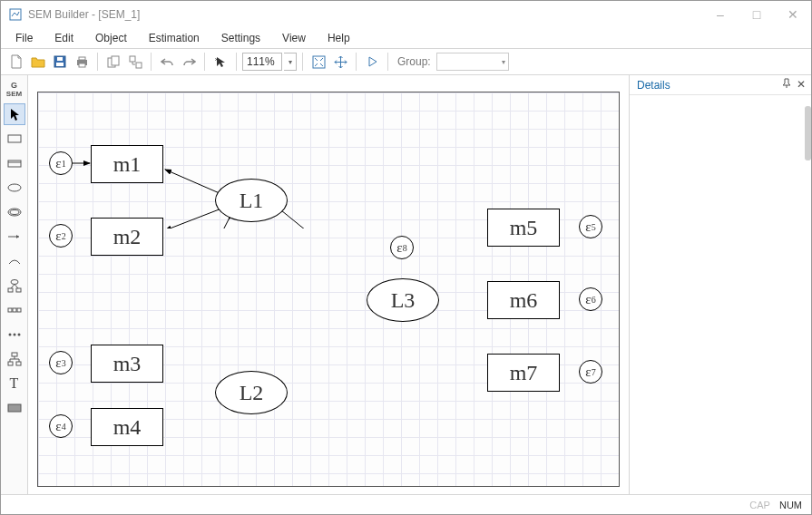 This screenshot has width=812, height=515. Describe the element at coordinates (262, 62) in the screenshot. I see `zoom-input: 111%` at that location.